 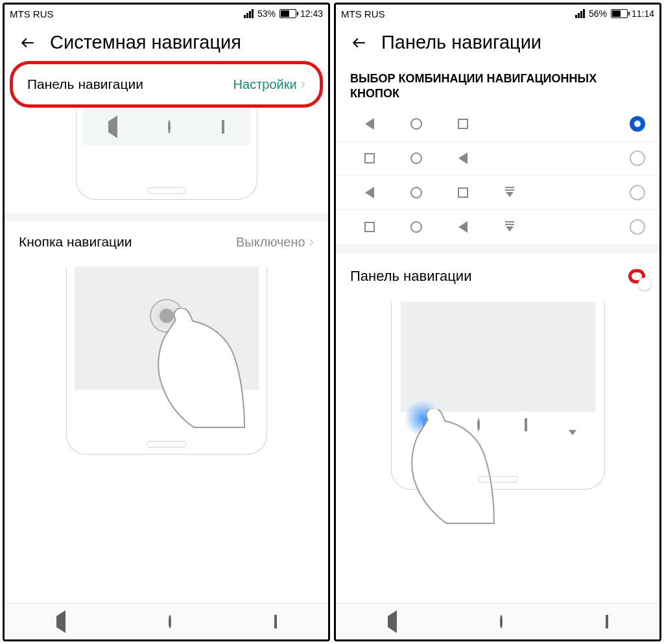 I want to click on toggle-highlight, so click(x=637, y=276).